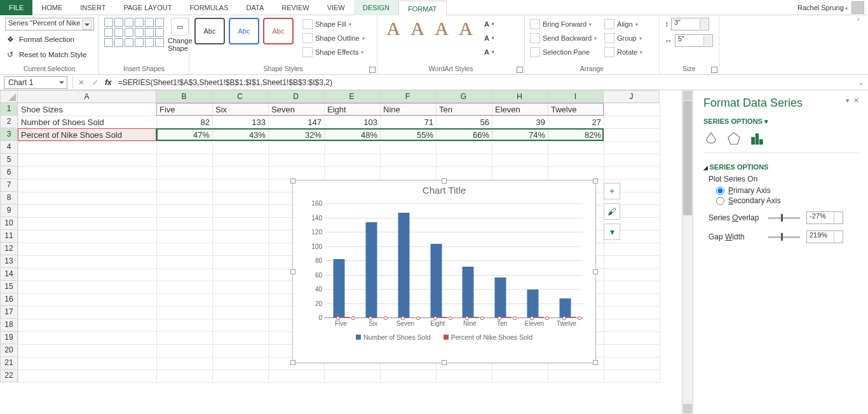  Describe the element at coordinates (9, 287) in the screenshot. I see `row-header: 15` at that location.